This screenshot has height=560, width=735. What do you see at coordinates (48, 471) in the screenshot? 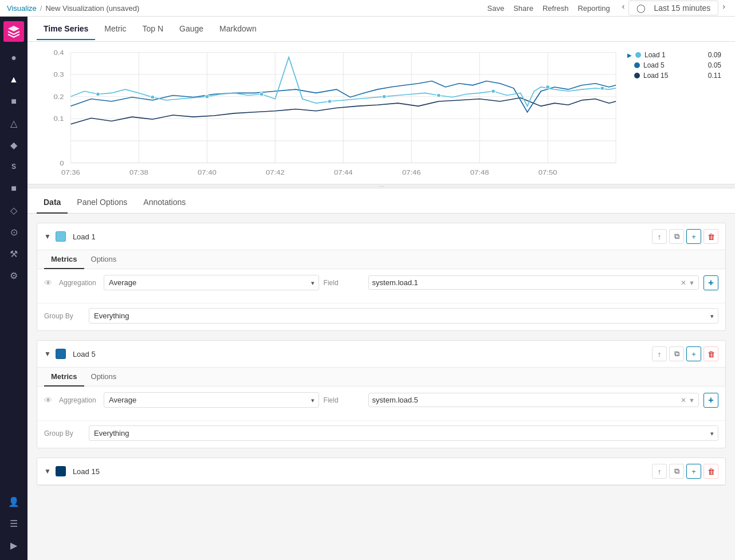
I see `series-toggle-3: ▼` at bounding box center [48, 471].